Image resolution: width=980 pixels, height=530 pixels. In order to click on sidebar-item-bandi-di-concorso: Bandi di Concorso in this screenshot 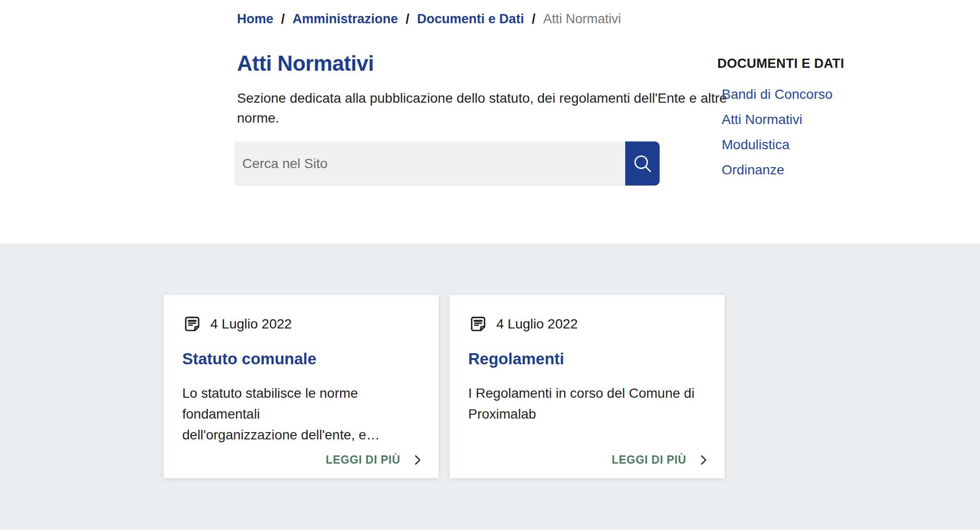, I will do `click(777, 94)`.